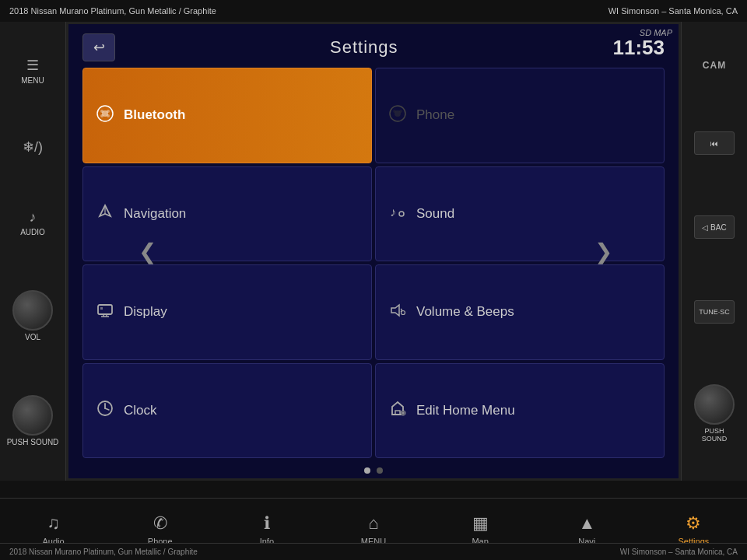  I want to click on cam-label: CAM, so click(714, 65).